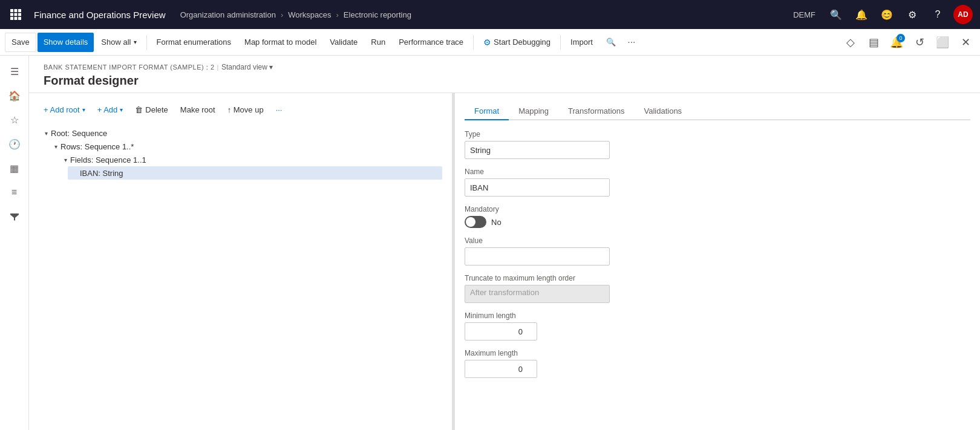  I want to click on sidebar-menu-icon: ☰, so click(15, 71).